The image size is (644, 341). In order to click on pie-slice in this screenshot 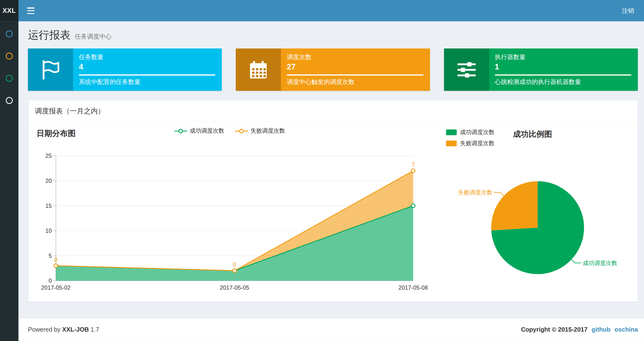, I will do `click(514, 206)`.